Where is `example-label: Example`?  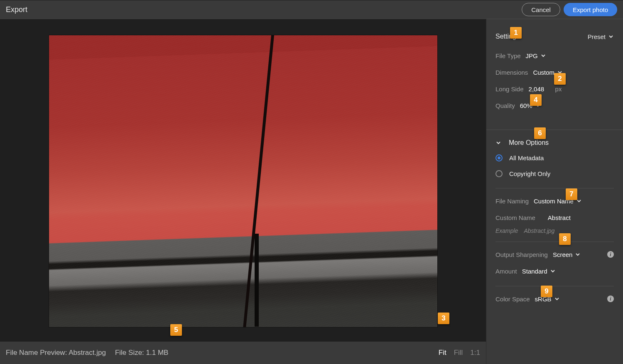
example-label: Example is located at coordinates (507, 231).